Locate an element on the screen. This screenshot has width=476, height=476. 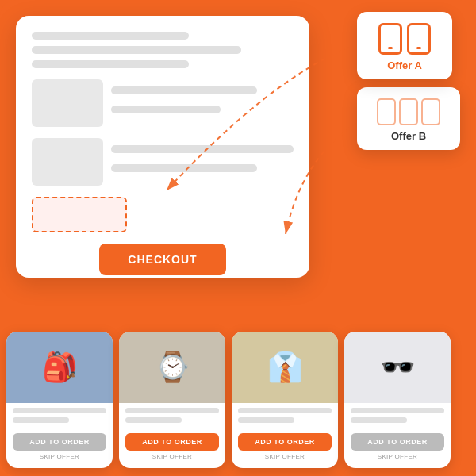
add-to-order-watch: ADD TO ORDER is located at coordinates (172, 442).